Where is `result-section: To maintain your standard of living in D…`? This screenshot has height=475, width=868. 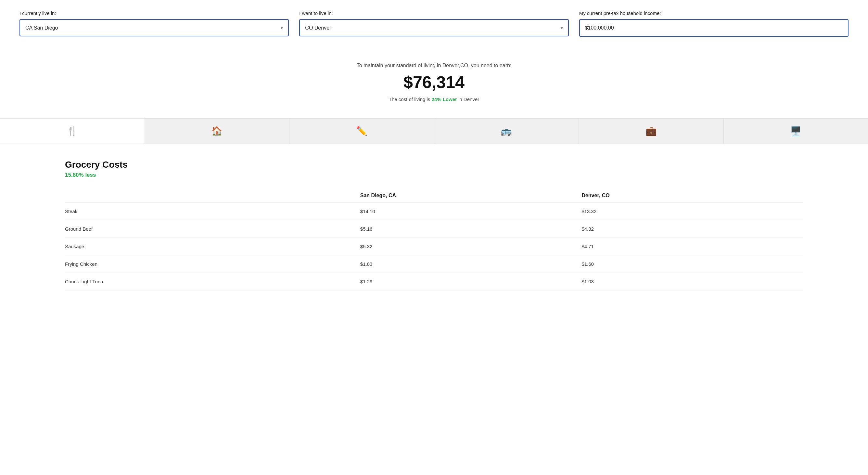
result-section: To maintain your standard of living in D… is located at coordinates (434, 79).